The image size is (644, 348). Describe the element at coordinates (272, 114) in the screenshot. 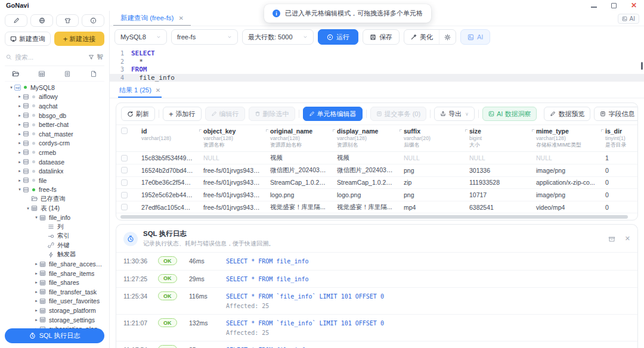

I see `delete-selected-button: 删除选中` at that location.